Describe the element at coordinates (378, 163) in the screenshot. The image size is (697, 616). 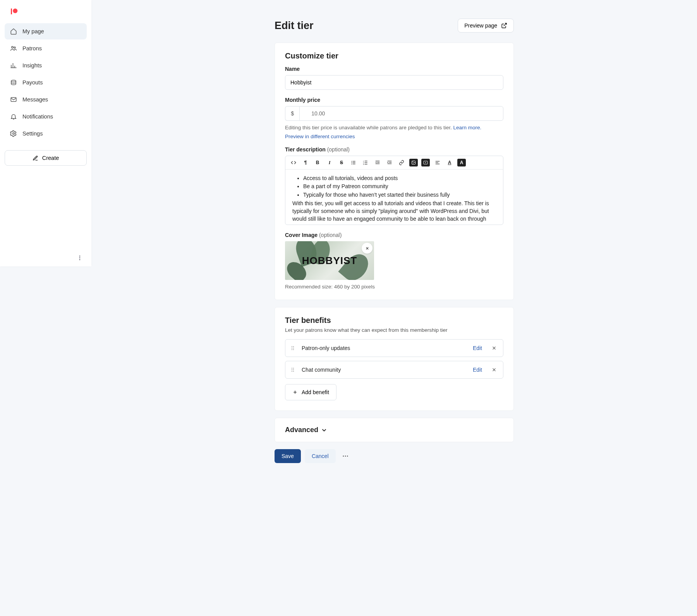
I see `outdent-icon` at that location.